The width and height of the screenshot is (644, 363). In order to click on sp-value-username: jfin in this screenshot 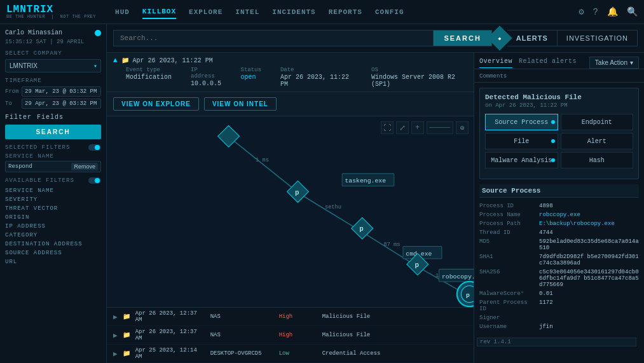, I will do `click(546, 327)`.